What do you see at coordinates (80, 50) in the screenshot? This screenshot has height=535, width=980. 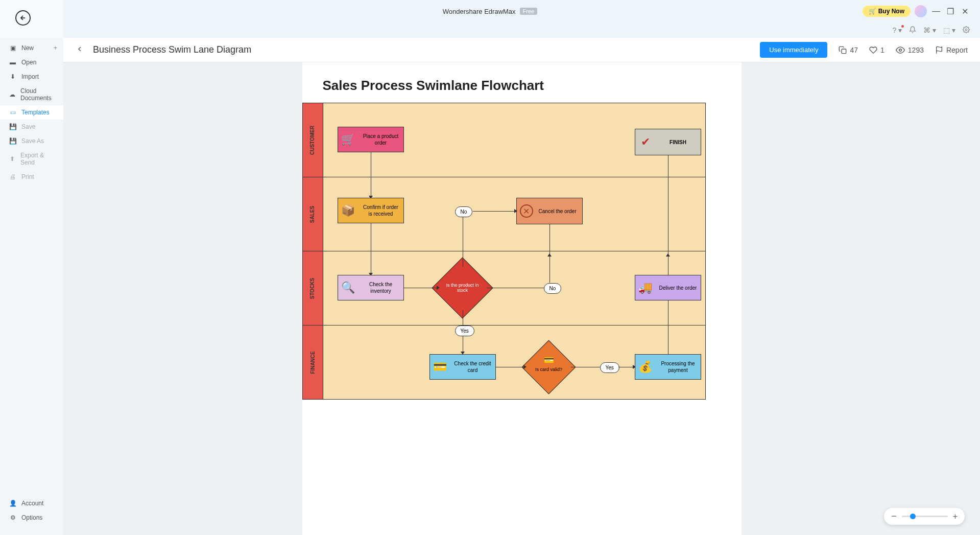 I see `back-arrow` at bounding box center [80, 50].